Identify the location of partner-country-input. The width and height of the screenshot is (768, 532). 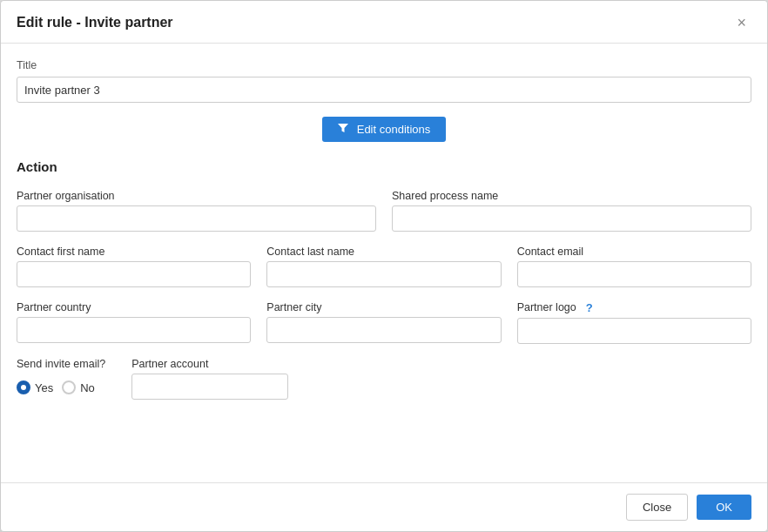
(134, 330).